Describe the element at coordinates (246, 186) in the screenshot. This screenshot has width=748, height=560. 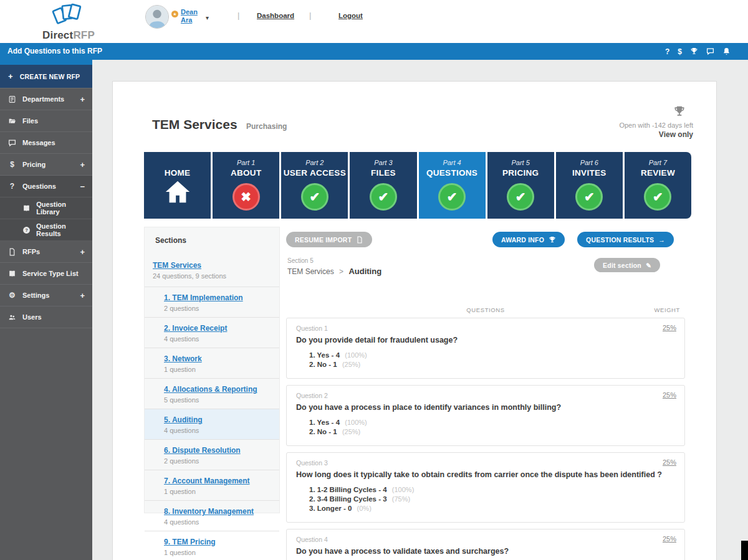
I see `tab-about: Part 1 ABOUT` at that location.